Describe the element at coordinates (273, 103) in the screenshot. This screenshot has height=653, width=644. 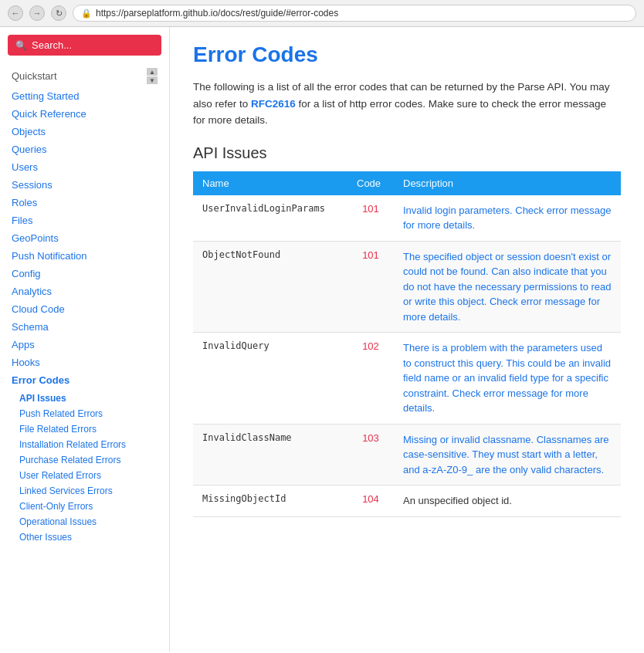
I see `rfc-link: RFC2616` at that location.